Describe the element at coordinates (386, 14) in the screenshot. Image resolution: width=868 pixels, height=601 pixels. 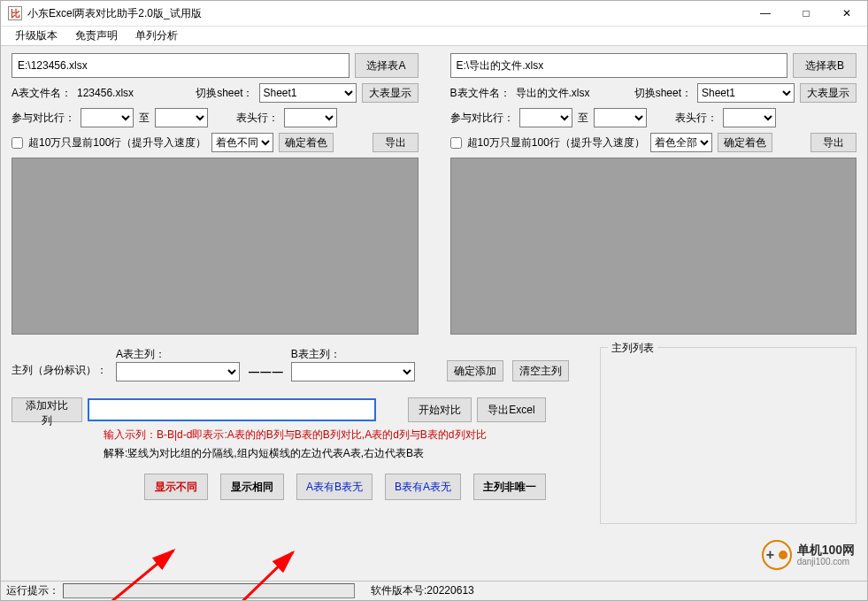
I see `window-title: 小东Excel两表对比助手2.0版_试用版` at that location.